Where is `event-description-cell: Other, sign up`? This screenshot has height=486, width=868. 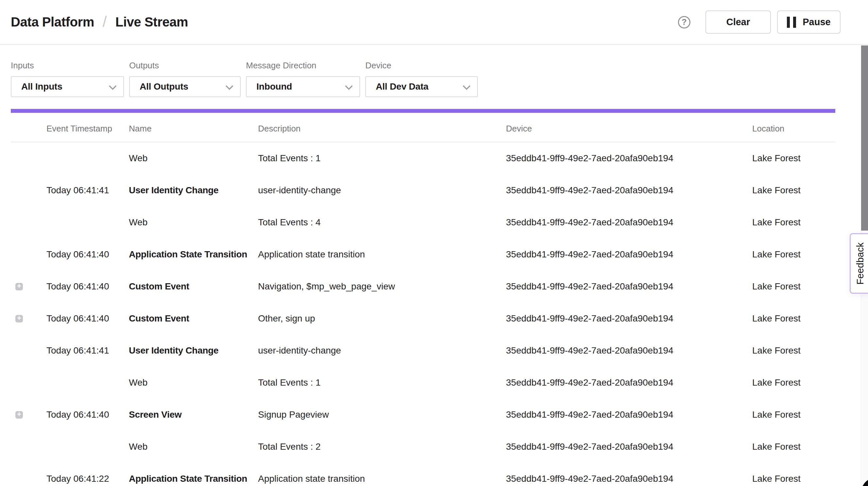
event-description-cell: Other, sign up is located at coordinates (382, 319).